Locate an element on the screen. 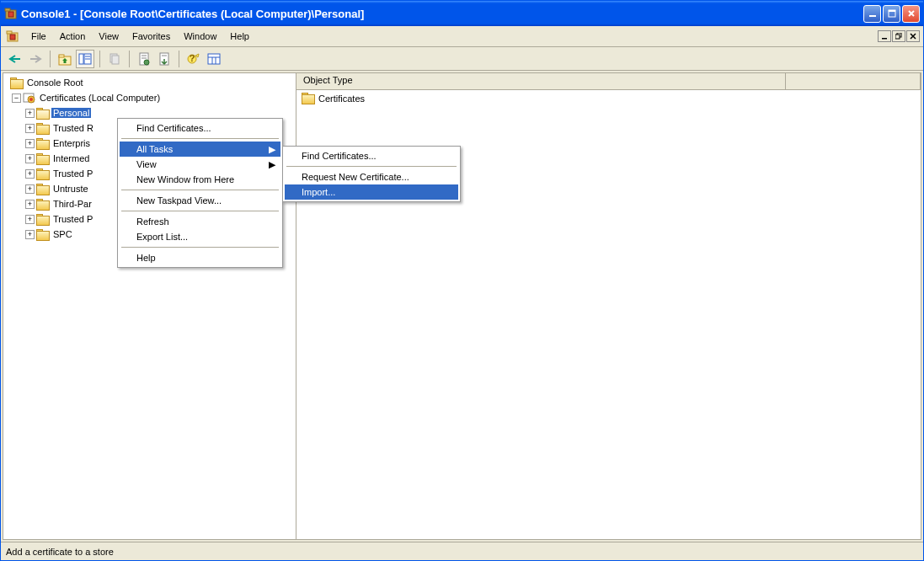 Image resolution: width=924 pixels, height=561 pixels. menu-new-window: New Window from Here is located at coordinates (200, 179).